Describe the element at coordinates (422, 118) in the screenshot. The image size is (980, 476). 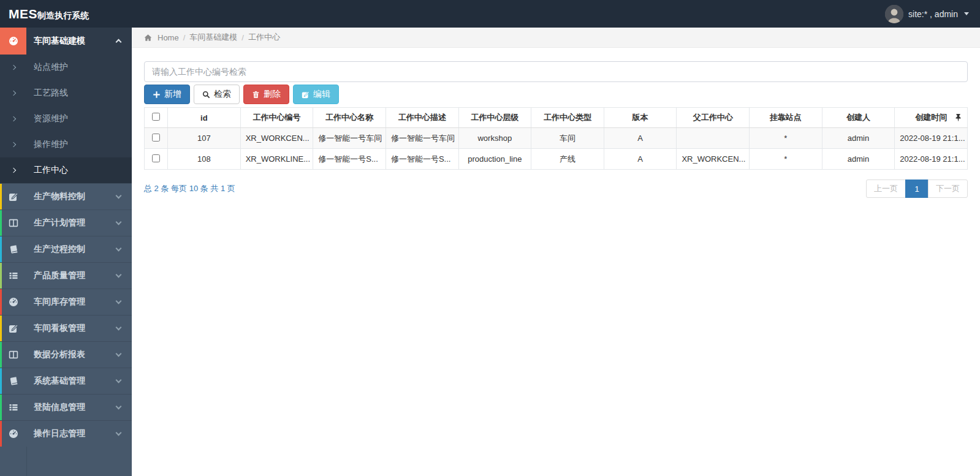
I see `col-work-center-desc: 工作中心描述` at that location.